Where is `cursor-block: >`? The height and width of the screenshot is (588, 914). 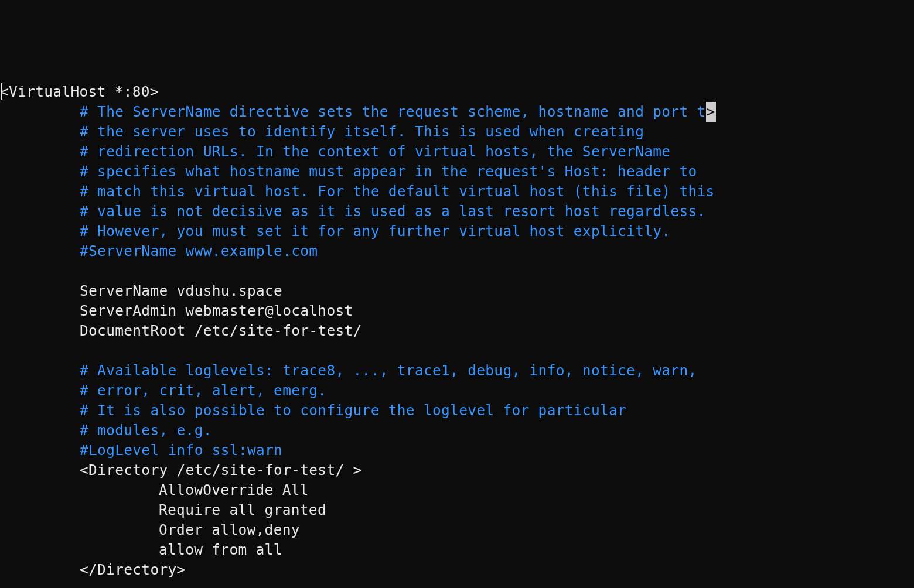
cursor-block: > is located at coordinates (711, 112).